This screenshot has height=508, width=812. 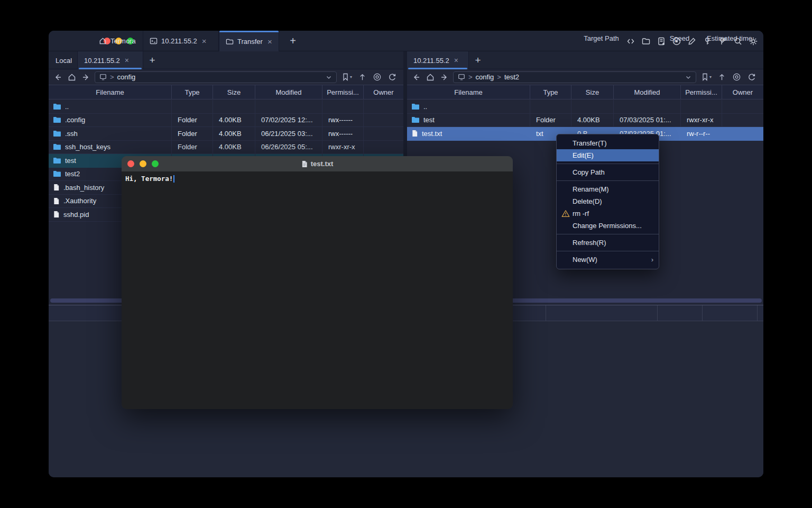 What do you see at coordinates (593, 107) in the screenshot?
I see `file-size` at bounding box center [593, 107].